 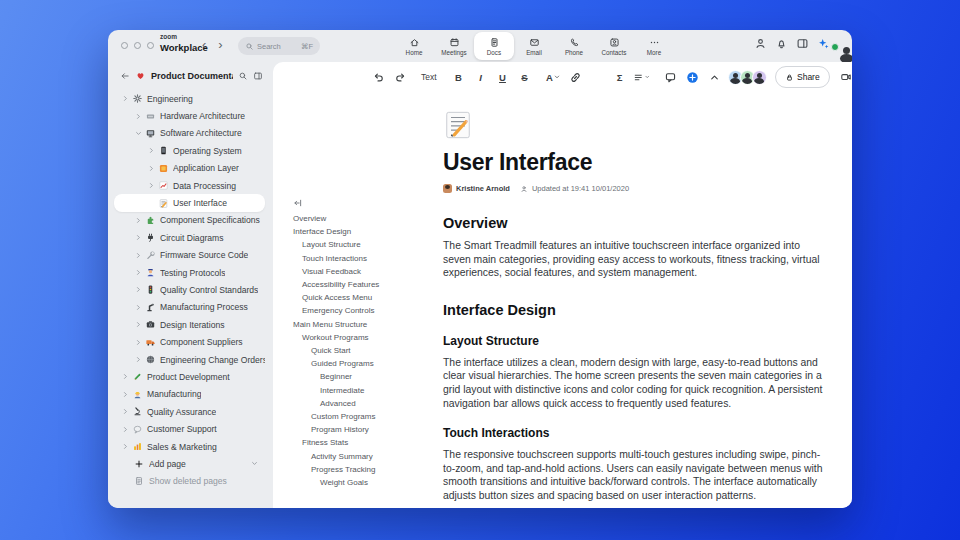 What do you see at coordinates (458, 125) in the screenshot?
I see `memo-large-icon` at bounding box center [458, 125].